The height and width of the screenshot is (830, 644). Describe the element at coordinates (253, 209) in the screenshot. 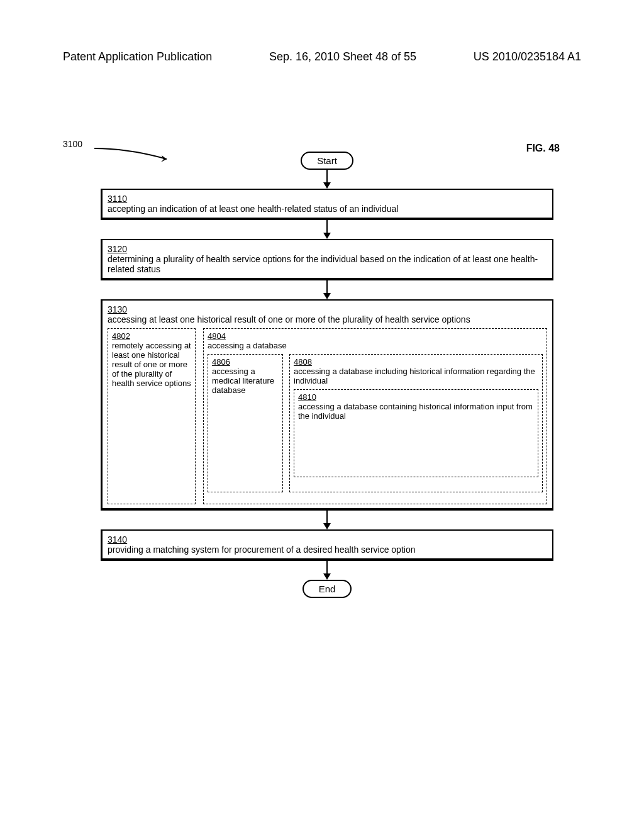

I see `step-text: accepting an indication of at least one …` at that location.